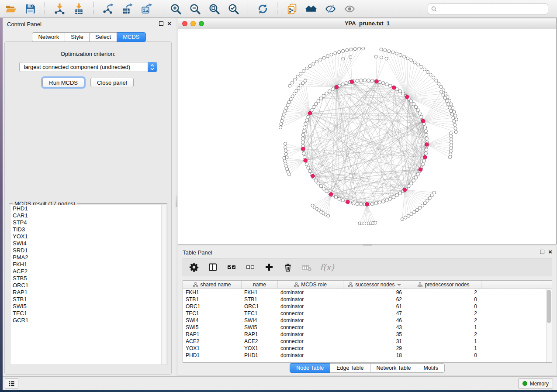  Describe the element at coordinates (279, 9) in the screenshot. I see `main-toolbar` at that location.